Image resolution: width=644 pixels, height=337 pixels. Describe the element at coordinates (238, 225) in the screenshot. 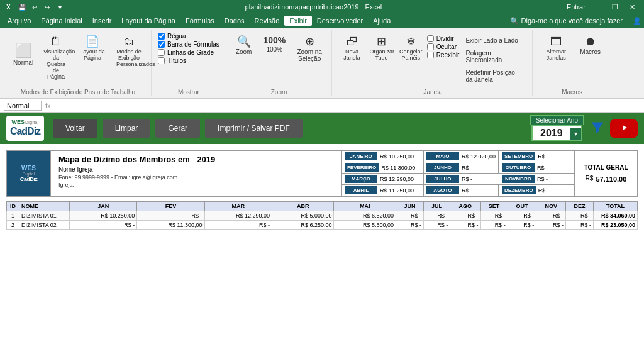

I see `row2-mar: R$ -` at that location.